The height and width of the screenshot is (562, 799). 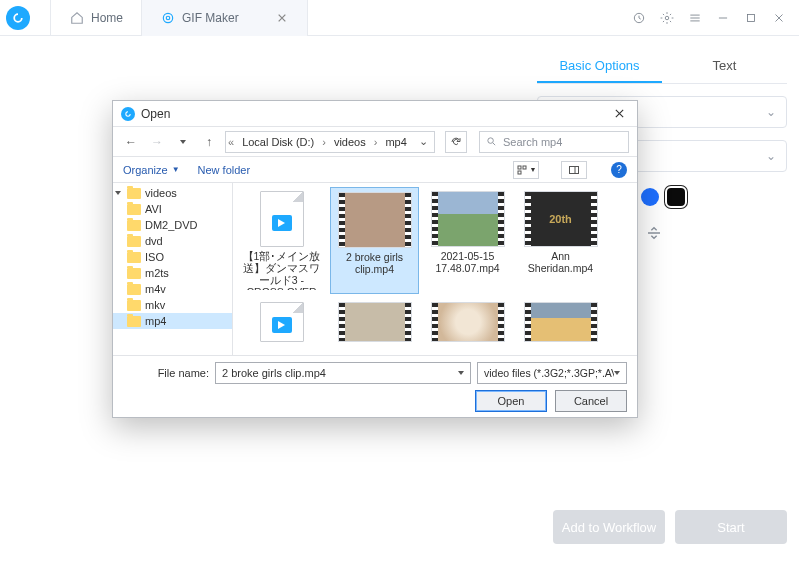 What do you see at coordinates (128, 114) in the screenshot?
I see `dialog-app-icon` at bounding box center [128, 114].